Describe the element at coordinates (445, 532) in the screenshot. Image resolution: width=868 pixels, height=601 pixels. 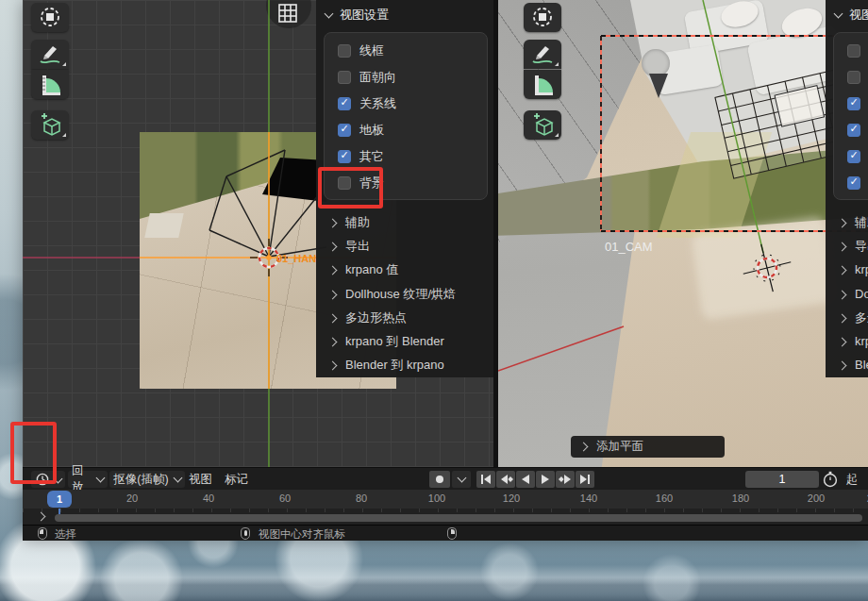
I see `status-bar: 选择 视图中心对齐鼠标` at that location.